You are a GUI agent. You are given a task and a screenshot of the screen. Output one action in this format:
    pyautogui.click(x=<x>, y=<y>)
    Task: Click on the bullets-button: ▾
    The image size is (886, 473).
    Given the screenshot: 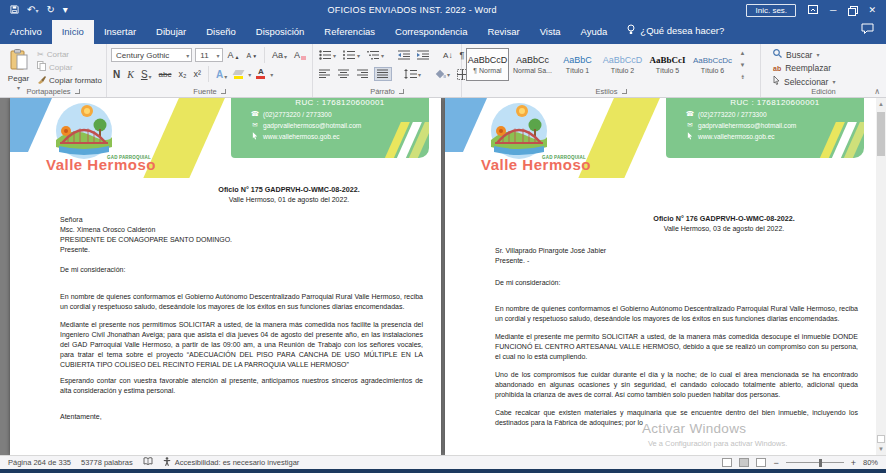 What is the action you would take?
    pyautogui.click(x=328, y=55)
    